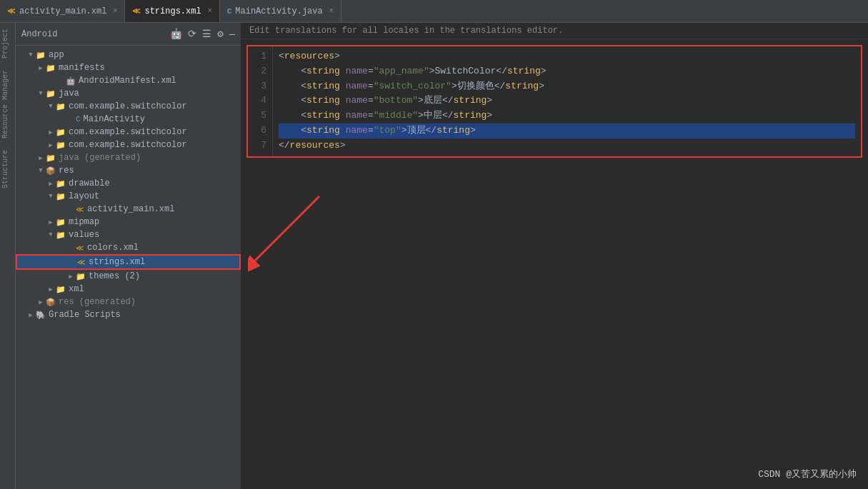  Describe the element at coordinates (129, 262) in the screenshot. I see `tree-item-strings-xml: ≪ strings.xml` at that location.